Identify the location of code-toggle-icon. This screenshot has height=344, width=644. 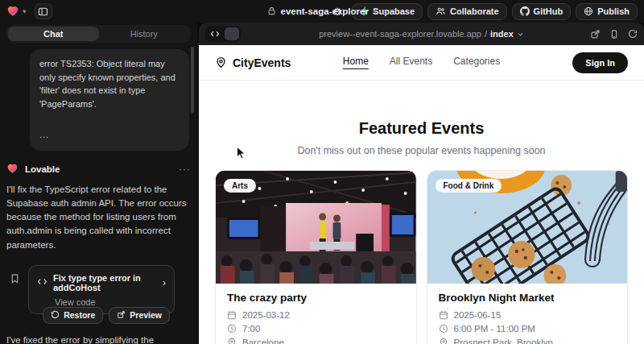
(215, 34).